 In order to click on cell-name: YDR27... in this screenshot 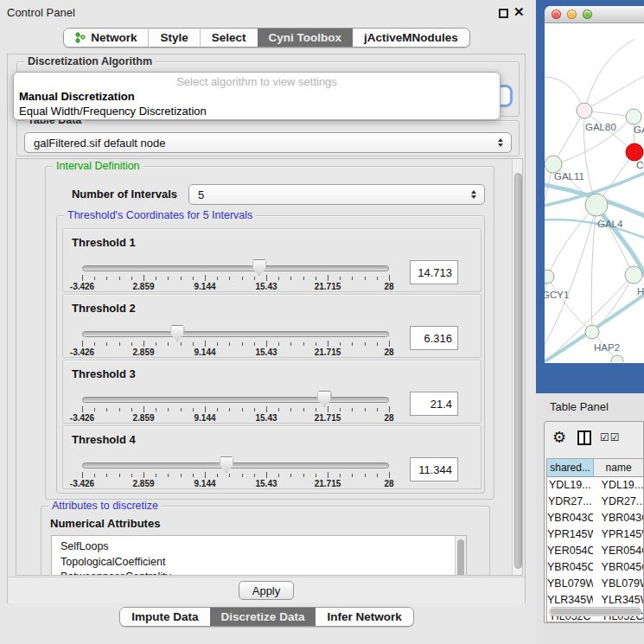, I will do `click(618, 501)`.